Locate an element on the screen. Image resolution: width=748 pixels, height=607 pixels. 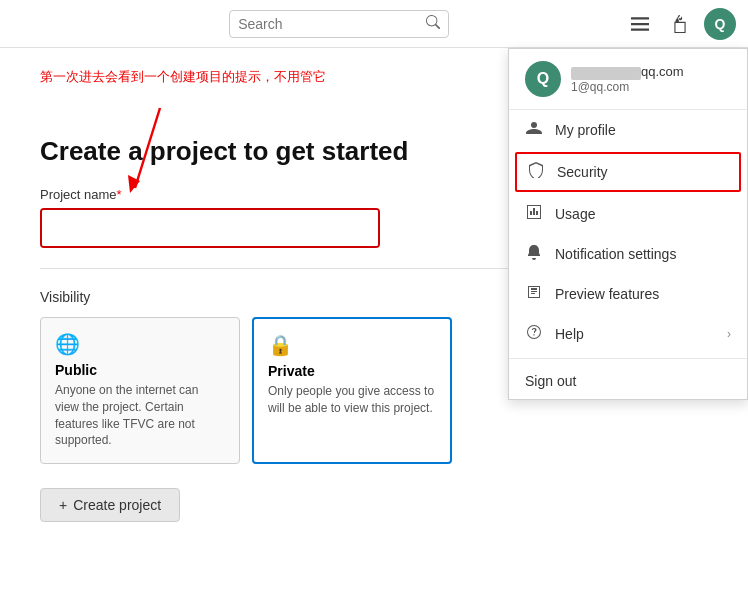
search-input is located at coordinates (330, 24).